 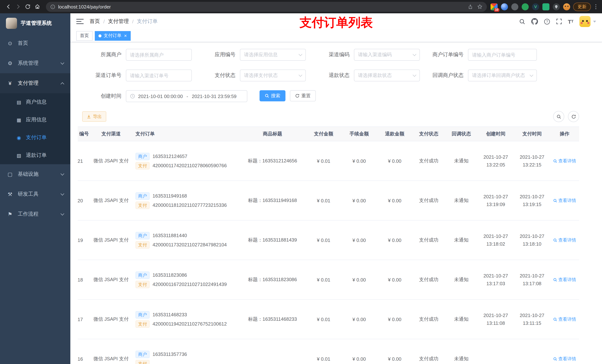 I want to click on table-toolbar: 导出, so click(x=336, y=117).